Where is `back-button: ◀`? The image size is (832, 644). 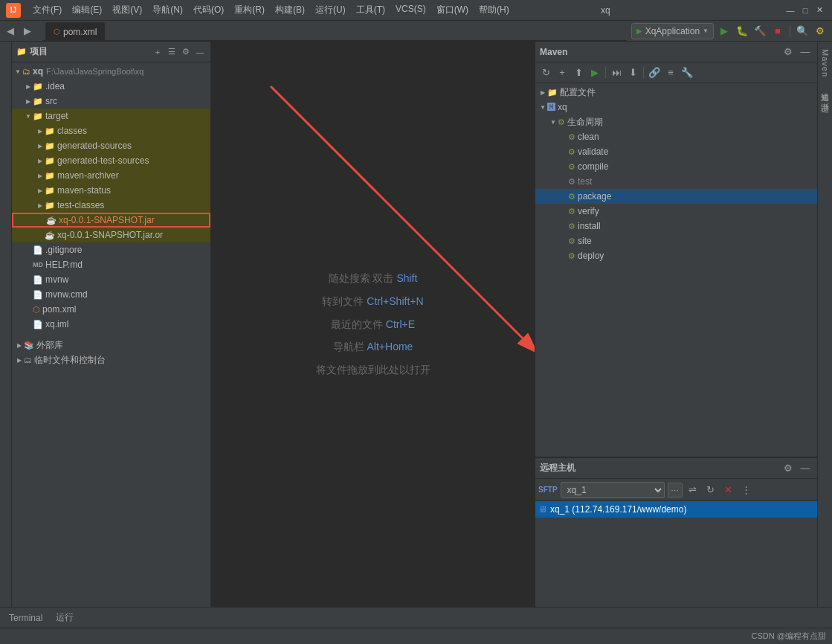 back-button: ◀ is located at coordinates (10, 31).